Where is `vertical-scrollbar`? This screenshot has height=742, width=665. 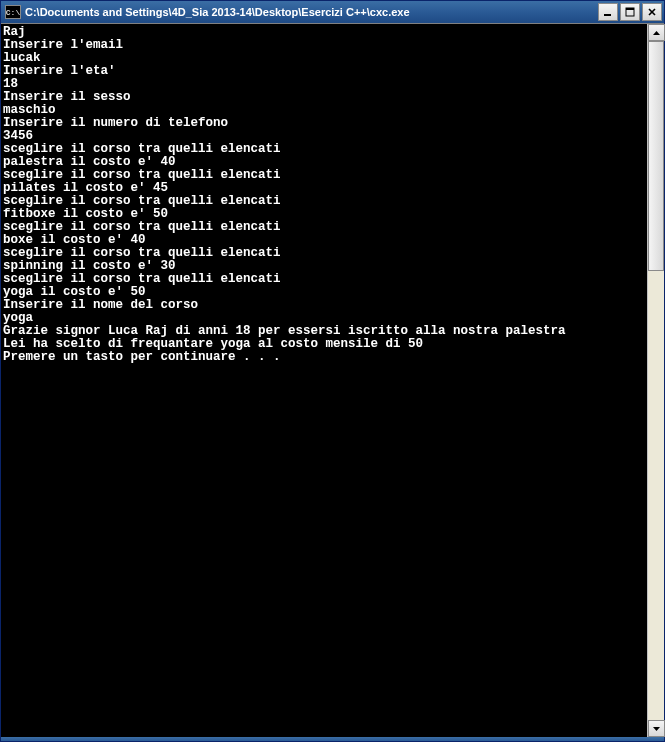
vertical-scrollbar is located at coordinates (656, 380).